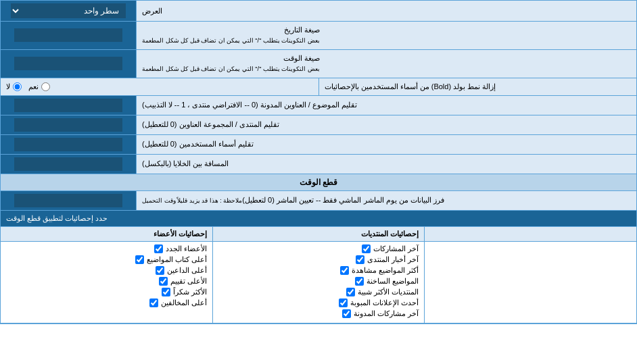  I want to click on checkbox-item: أكثر المواضيع مشاهدة, so click(319, 270).